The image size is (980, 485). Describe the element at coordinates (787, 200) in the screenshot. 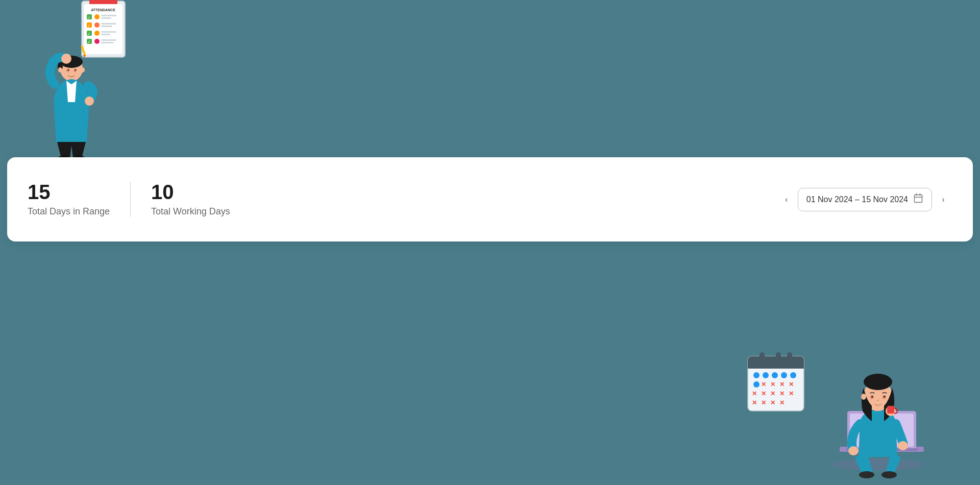

I see `prev-date-button: ‹` at that location.